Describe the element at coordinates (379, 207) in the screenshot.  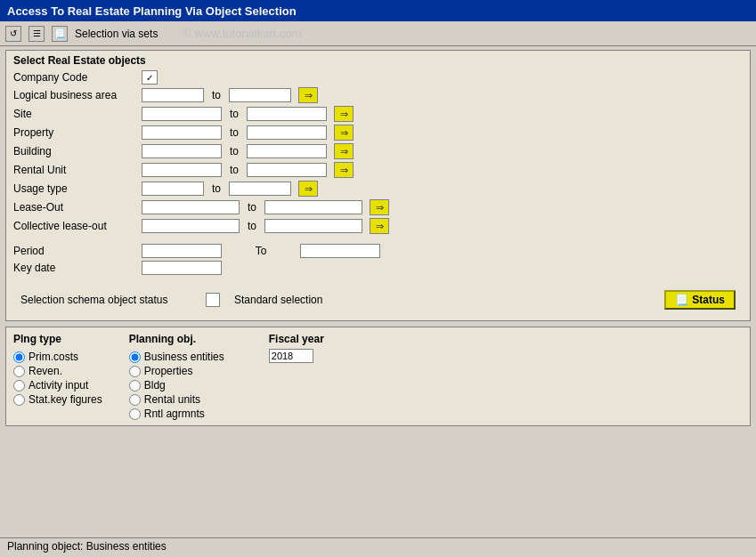
I see `lease-out-arrow: ⇒` at that location.